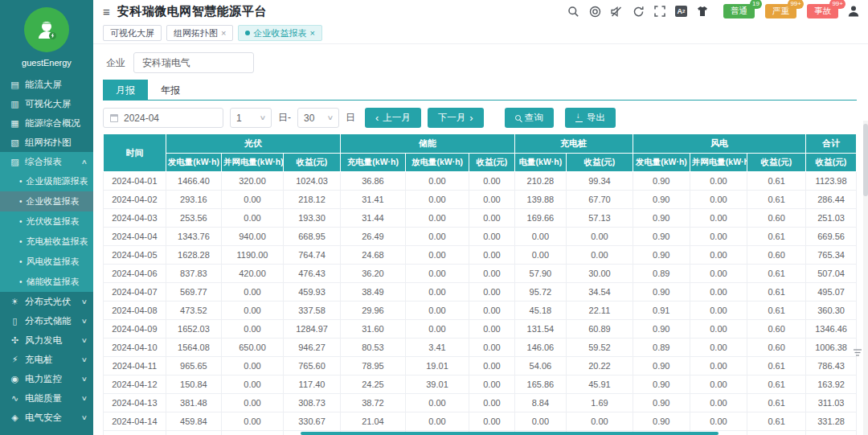 This screenshot has width=868, height=435. I want to click on sidebar-item-充电桩: ⚡充电桩∨, so click(47, 359).